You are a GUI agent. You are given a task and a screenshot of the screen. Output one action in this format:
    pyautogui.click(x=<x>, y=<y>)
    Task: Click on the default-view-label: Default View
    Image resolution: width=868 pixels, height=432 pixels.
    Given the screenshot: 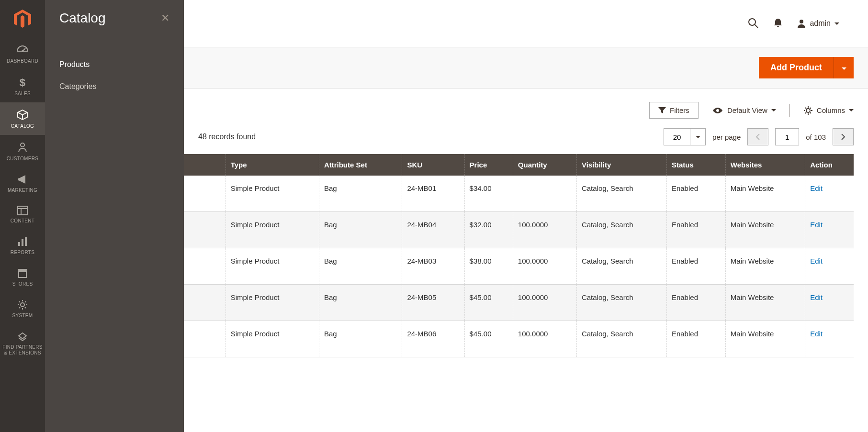 What is the action you would take?
    pyautogui.click(x=747, y=110)
    